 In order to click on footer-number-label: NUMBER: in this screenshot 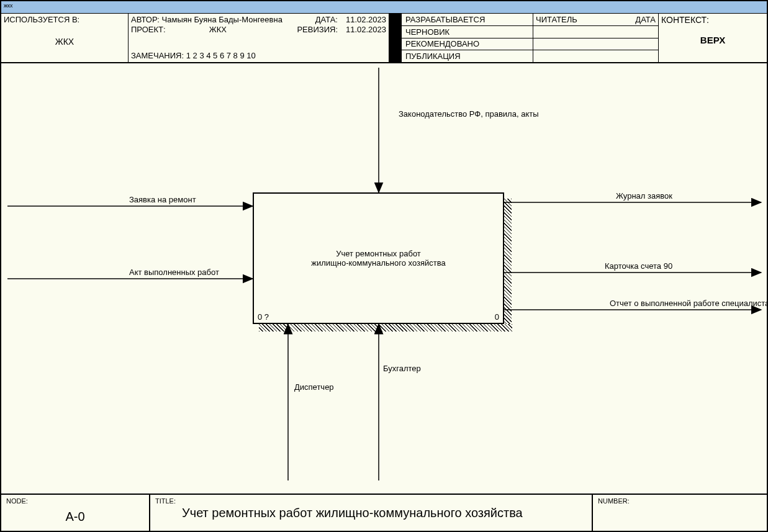, I will do `click(680, 501)`.